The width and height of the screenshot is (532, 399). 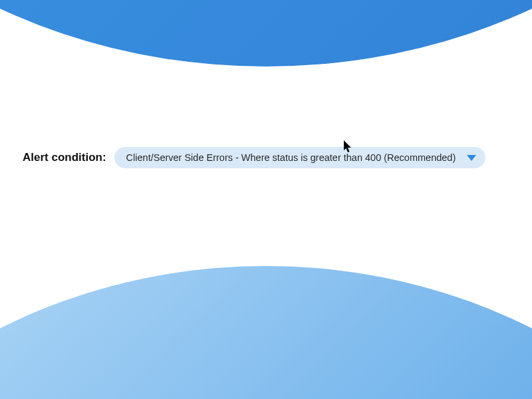 I want to click on alert-condition-selected-value: Client/Server Side Errors - Where status…, so click(x=293, y=158).